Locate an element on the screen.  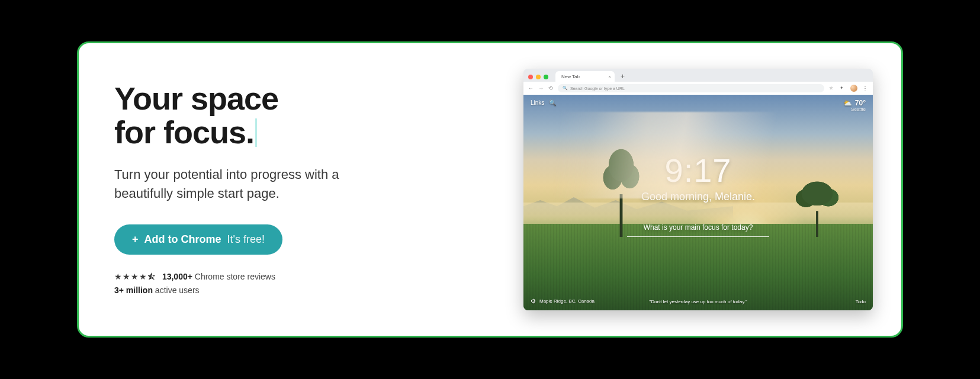
users-line: 3+ million active users is located at coordinates (307, 290).